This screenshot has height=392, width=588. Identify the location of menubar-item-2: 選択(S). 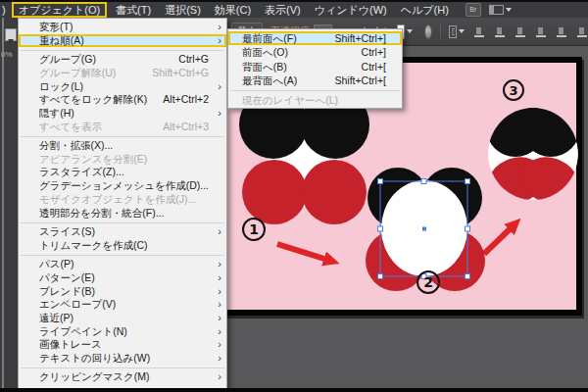
(182, 10).